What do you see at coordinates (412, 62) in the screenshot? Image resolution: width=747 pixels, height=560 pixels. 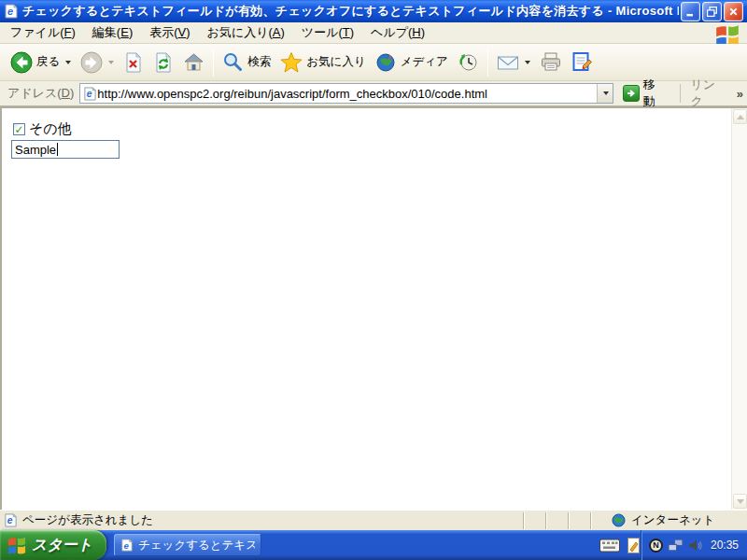 I see `media-button: ♪ メディア` at bounding box center [412, 62].